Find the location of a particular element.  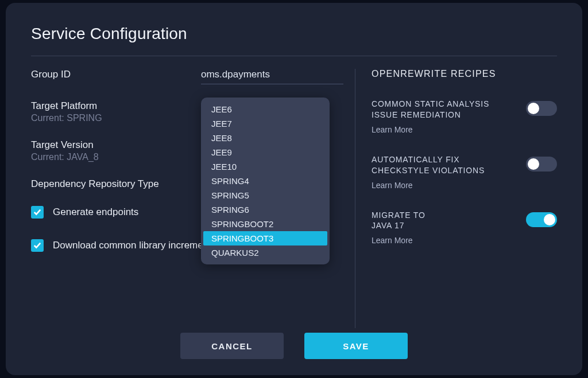

dropdown-option-jee10: JEE10 is located at coordinates (265, 166).